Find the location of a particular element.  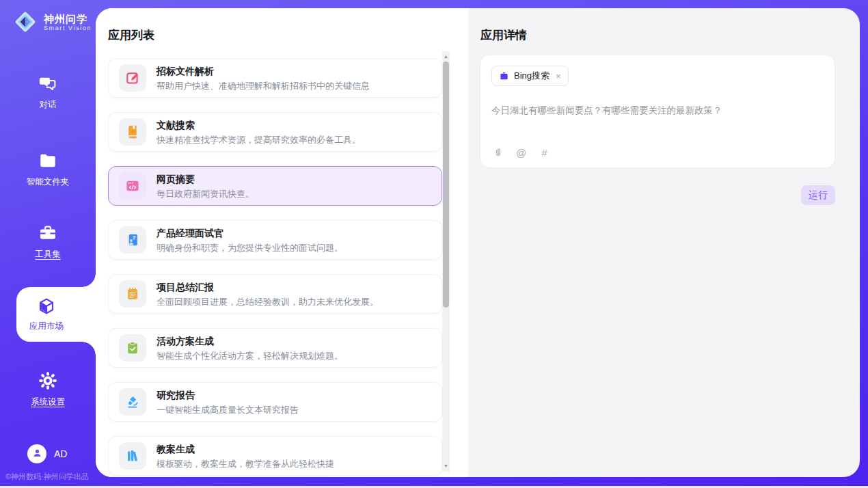

app-card-description: 每日政府新闻资讯快查。 is located at coordinates (205, 194).